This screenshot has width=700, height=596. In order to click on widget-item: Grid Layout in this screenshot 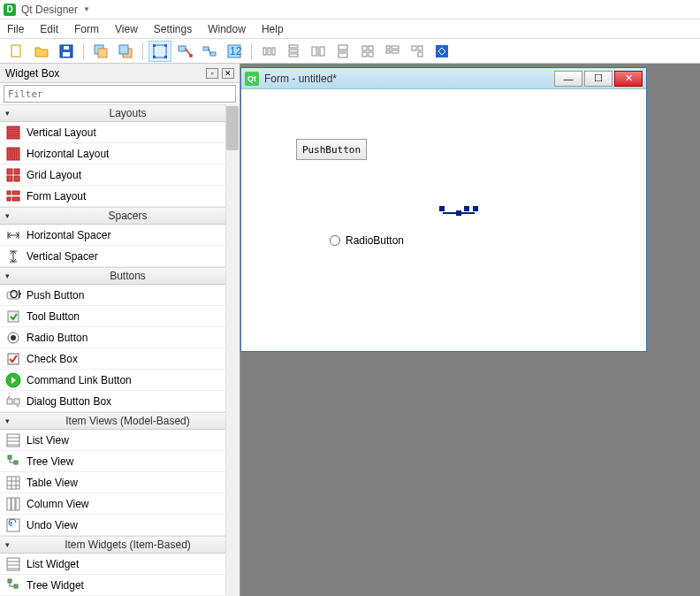, I will do `click(120, 175)`.